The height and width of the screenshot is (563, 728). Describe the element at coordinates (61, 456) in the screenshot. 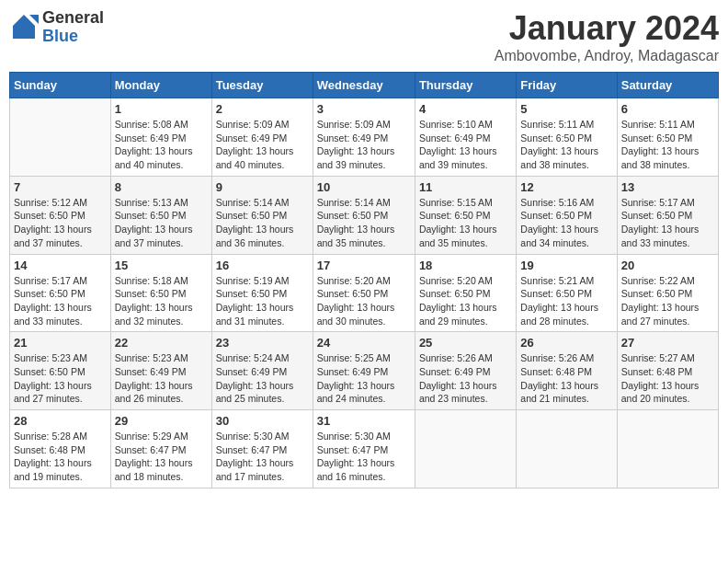

I see `day-detail: Sunrise: 5:28 AMSunset: 6:48 PMDaylight:…` at that location.